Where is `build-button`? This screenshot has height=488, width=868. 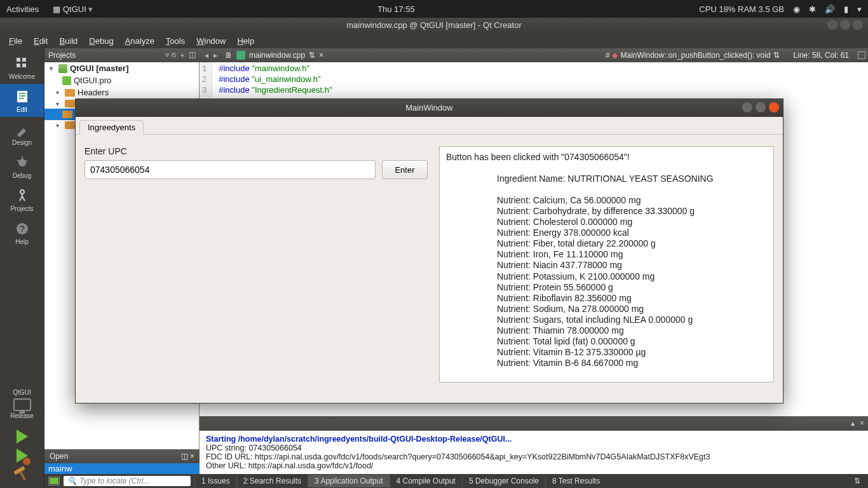 build-button is located at coordinates (22, 474).